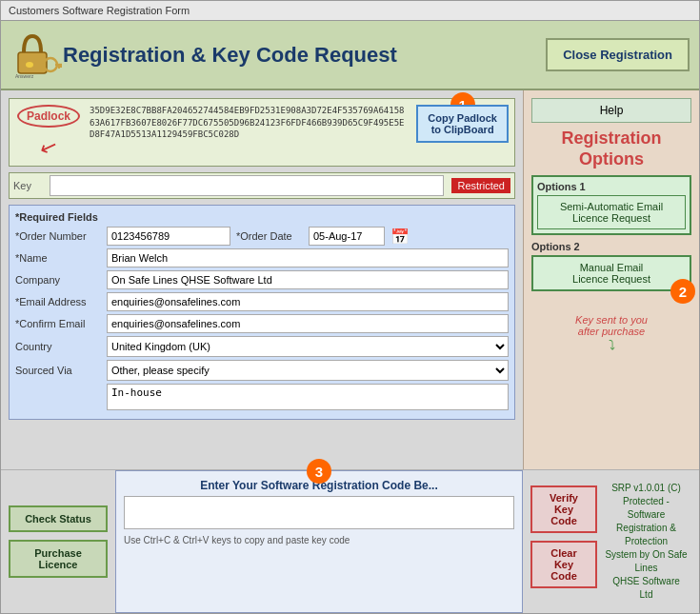 Image resolution: width=700 pixels, height=614 pixels. Describe the element at coordinates (250, 123) in the screenshot. I see `padlock-codes: 35D9E32E8C7BB8FA204652744584EB9FD2531E90…` at that location.